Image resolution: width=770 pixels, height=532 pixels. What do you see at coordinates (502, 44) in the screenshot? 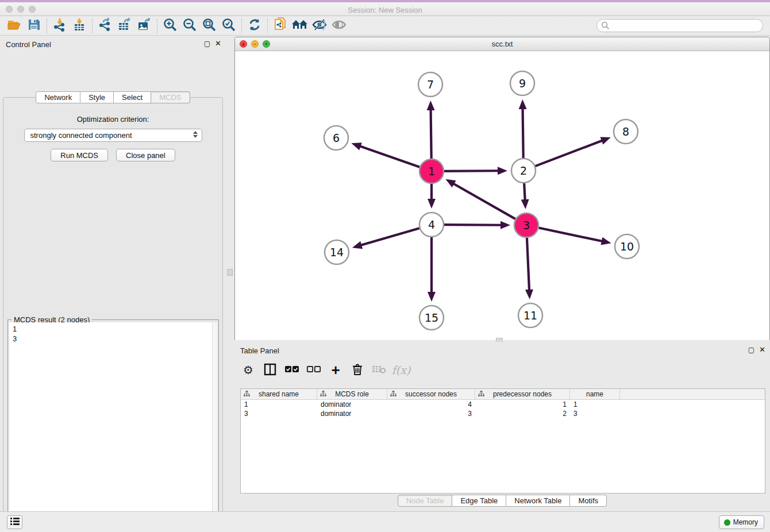
I see `network-window-titlebar: scc.txt x − +` at bounding box center [502, 44].